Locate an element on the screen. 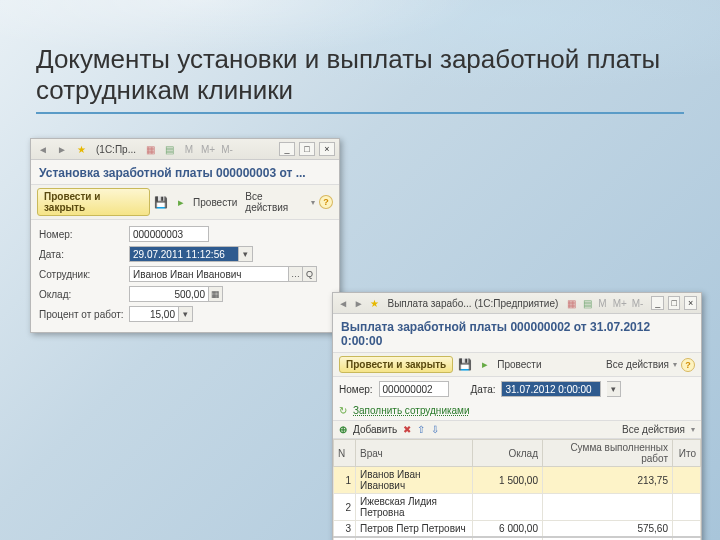 The width and height of the screenshot is (720, 540). open-icon: Q is located at coordinates (310, 274).